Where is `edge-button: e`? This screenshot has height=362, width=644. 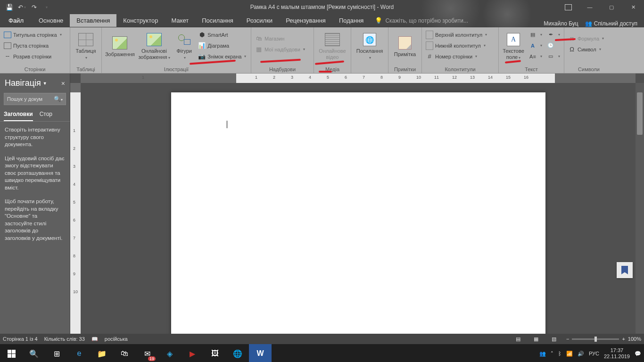
edge-button: e is located at coordinates (79, 353).